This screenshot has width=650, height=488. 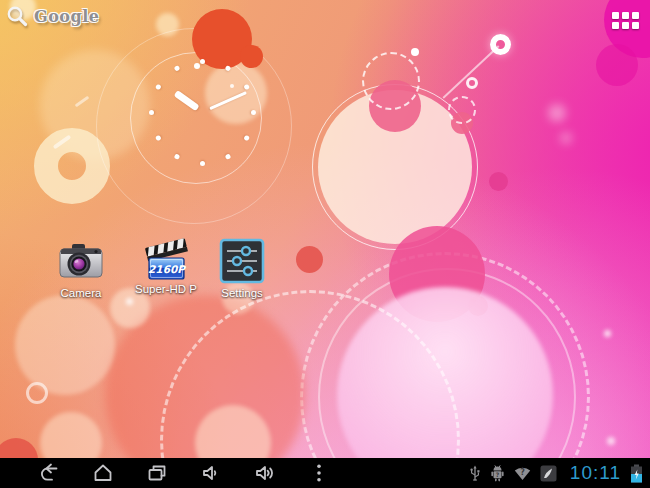 What do you see at coordinates (49, 473) in the screenshot?
I see `back-button` at bounding box center [49, 473].